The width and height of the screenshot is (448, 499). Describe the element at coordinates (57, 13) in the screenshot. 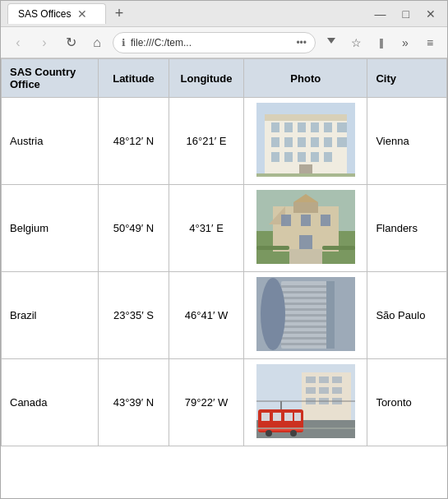

I see `browser-tab: SAS Offices ✕` at that location.